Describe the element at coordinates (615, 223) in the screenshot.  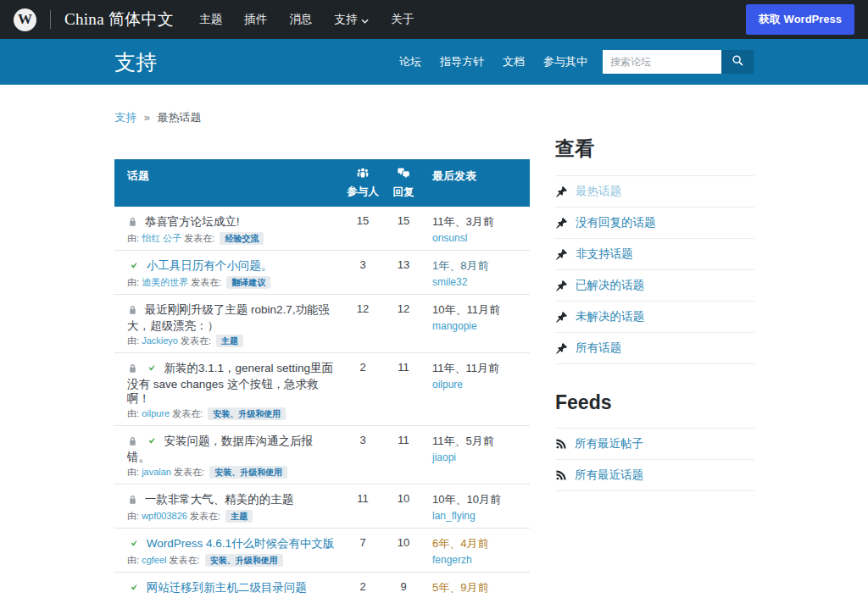
I see `view-link: 没有回复的话题` at that location.